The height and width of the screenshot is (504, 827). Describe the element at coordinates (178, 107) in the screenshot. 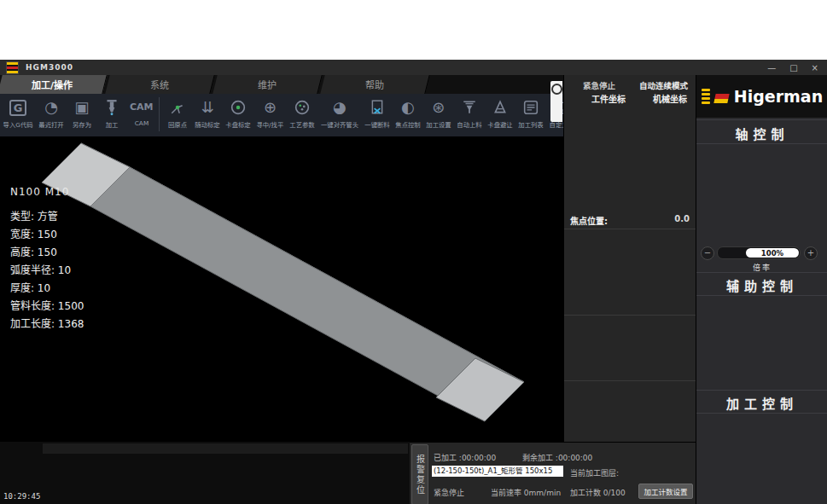

I see `home-origin-icon` at that location.